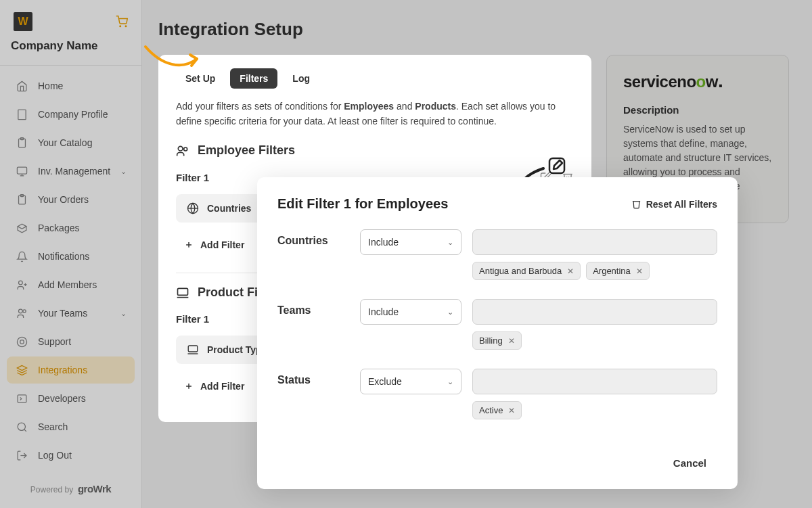  Describe the element at coordinates (363, 204) in the screenshot. I see `modal-title: Edit Filter 1 for Employees` at that location.